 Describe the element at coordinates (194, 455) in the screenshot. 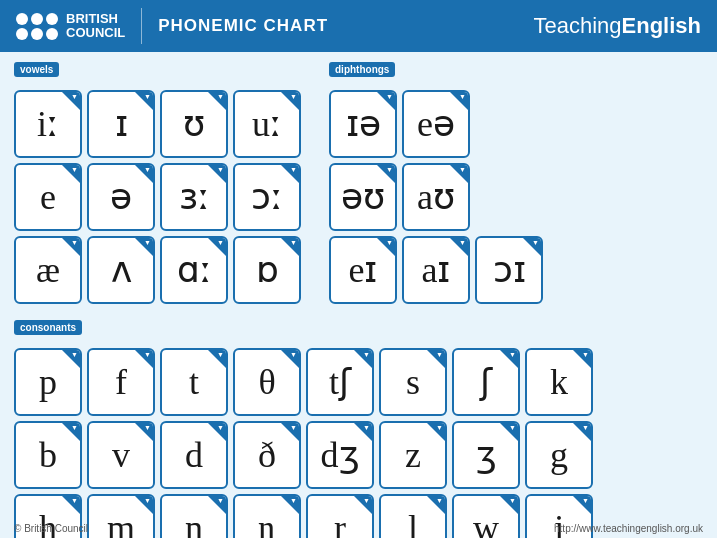

I see `phoneme-card-d: d` at that location.